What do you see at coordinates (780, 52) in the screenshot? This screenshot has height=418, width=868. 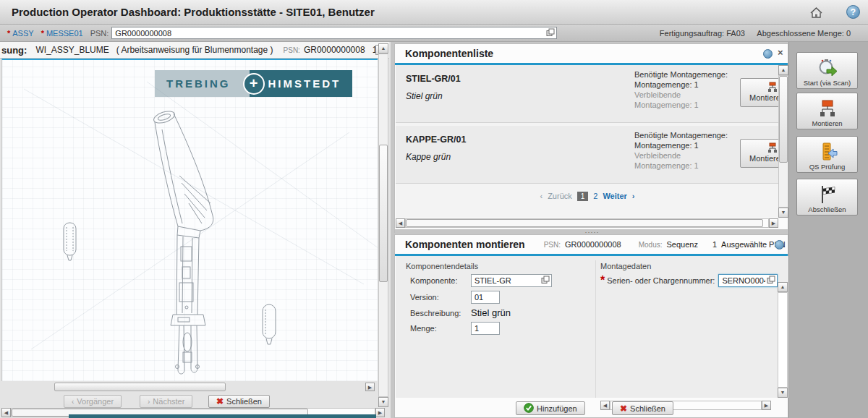 I see `close-icon: ×` at bounding box center [780, 52].